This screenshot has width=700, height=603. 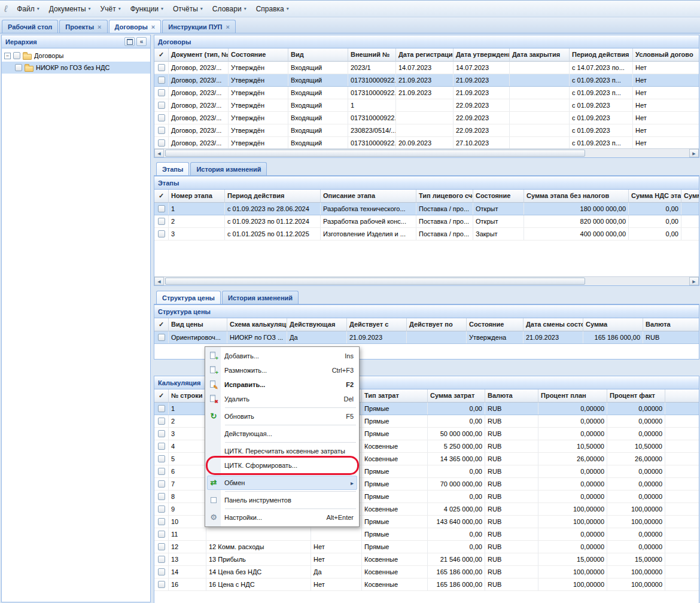 I want to click on menu-item: ⚙Настройки...Alt+Enter, so click(x=282, y=517).